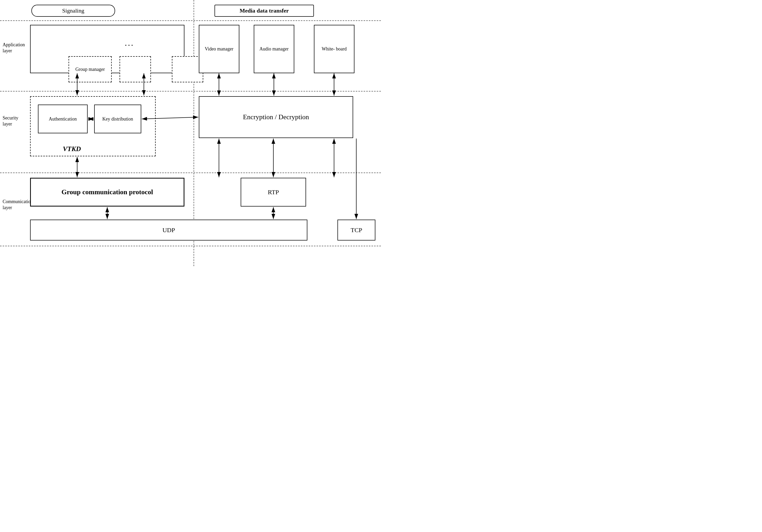 The height and width of the screenshot is (532, 762). I want to click on udp-box: UDP, so click(169, 230).